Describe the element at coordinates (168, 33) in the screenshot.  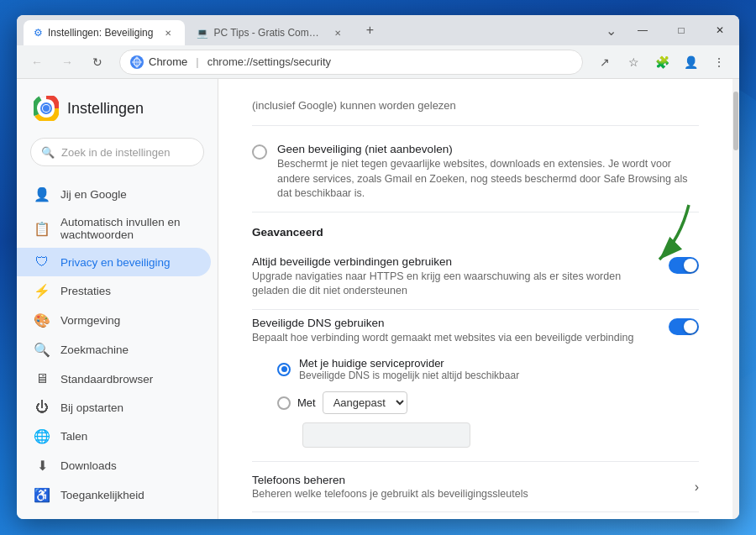
I see `tab-settings-close: ✕` at that location.